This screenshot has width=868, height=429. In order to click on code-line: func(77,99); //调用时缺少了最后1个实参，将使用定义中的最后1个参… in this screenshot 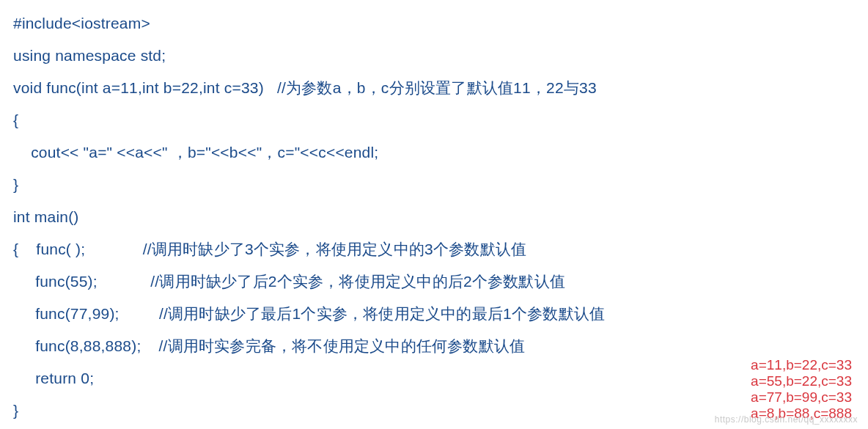, I will do `click(434, 314)`.